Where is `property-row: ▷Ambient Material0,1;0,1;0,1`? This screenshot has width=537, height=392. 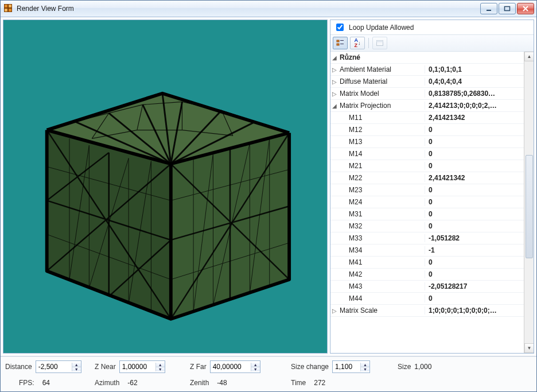 property-row: ▷Ambient Material0,1;0,1;0,1 is located at coordinates (427, 70).